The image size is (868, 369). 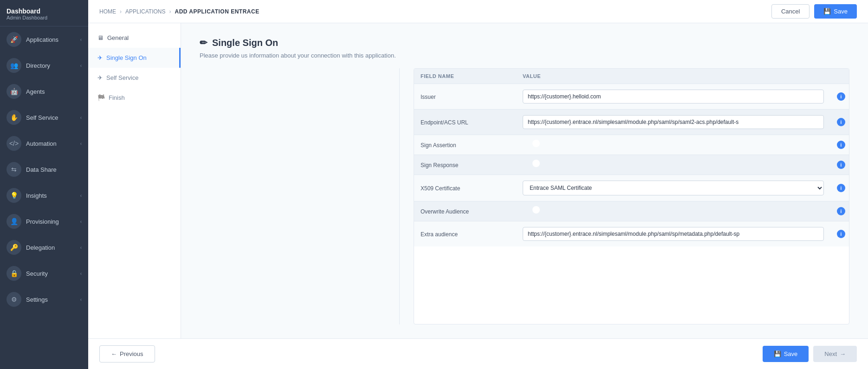 What do you see at coordinates (835, 354) in the screenshot?
I see `next-button: Next →` at bounding box center [835, 354].